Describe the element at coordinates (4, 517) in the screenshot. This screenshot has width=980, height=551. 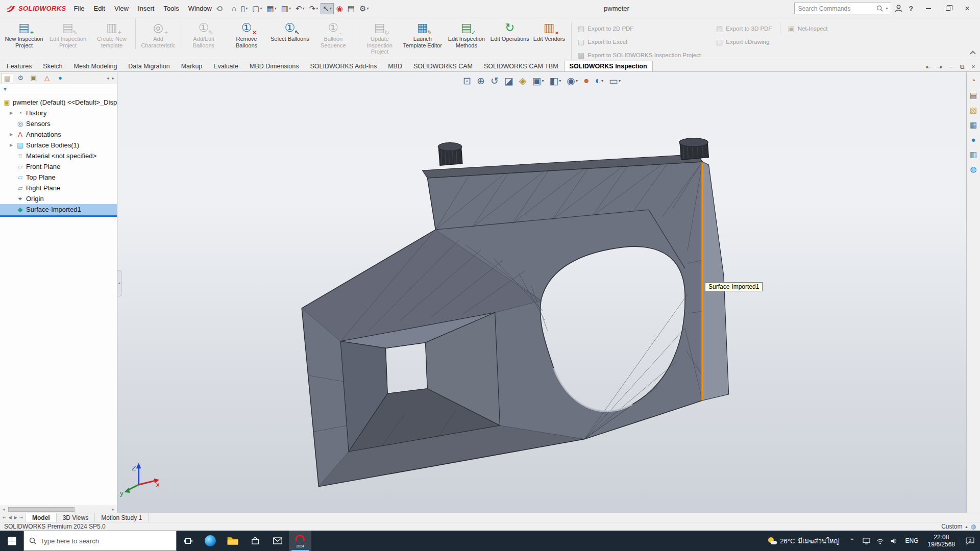
I see `first-model-tab-icon: ⇤` at that location.